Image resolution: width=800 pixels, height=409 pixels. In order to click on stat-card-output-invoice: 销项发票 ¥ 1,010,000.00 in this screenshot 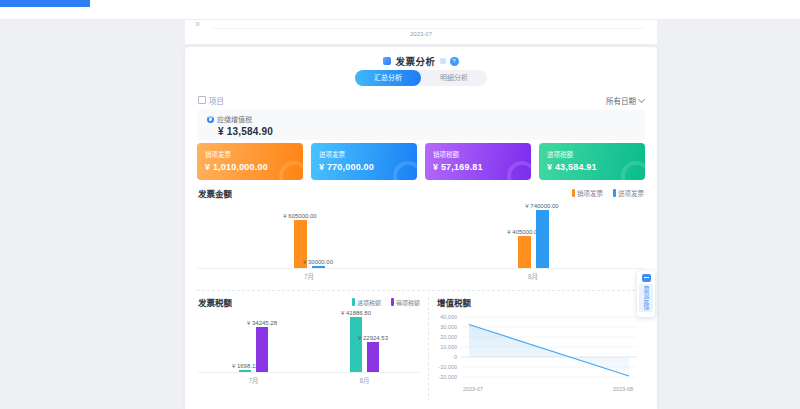, I will do `click(250, 162)`.